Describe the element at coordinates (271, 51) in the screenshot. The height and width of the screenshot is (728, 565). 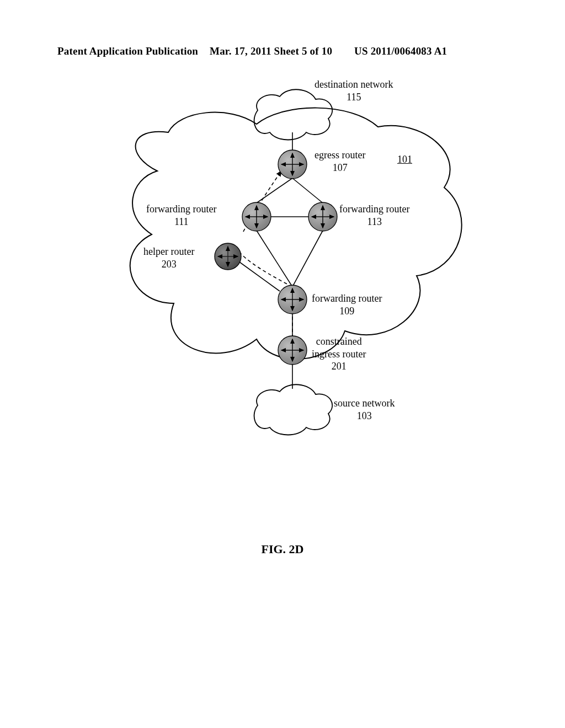
I see `header-middle: Mar. 17, 2011 Sheet 5 of 10` at that location.